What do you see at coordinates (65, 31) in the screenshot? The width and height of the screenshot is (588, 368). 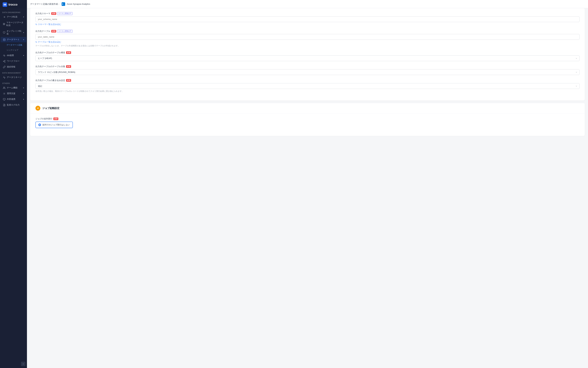 I see `table-custom-badge: カスタム変数込可` at bounding box center [65, 31].